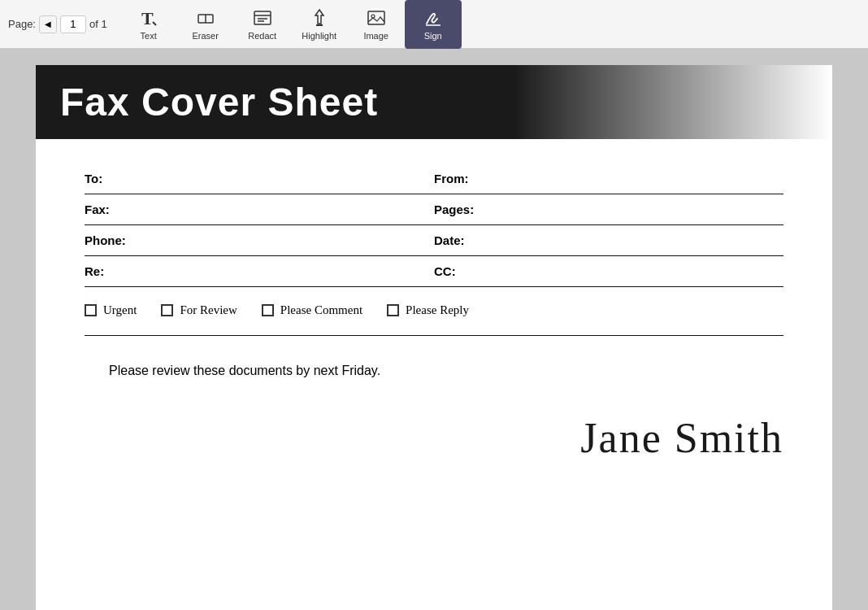 The width and height of the screenshot is (868, 610). I want to click on prev-page-button: ◀, so click(48, 24).